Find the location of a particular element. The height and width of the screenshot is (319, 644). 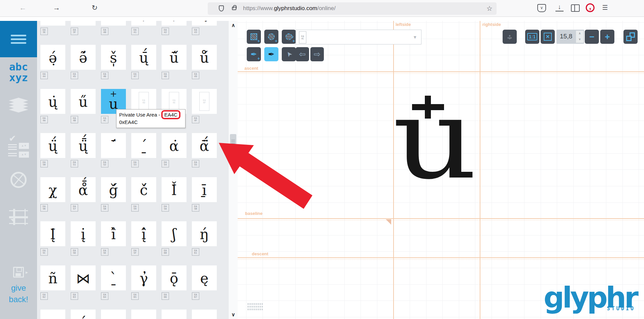

glyph-cell: į̂̇ is located at coordinates (144, 234).